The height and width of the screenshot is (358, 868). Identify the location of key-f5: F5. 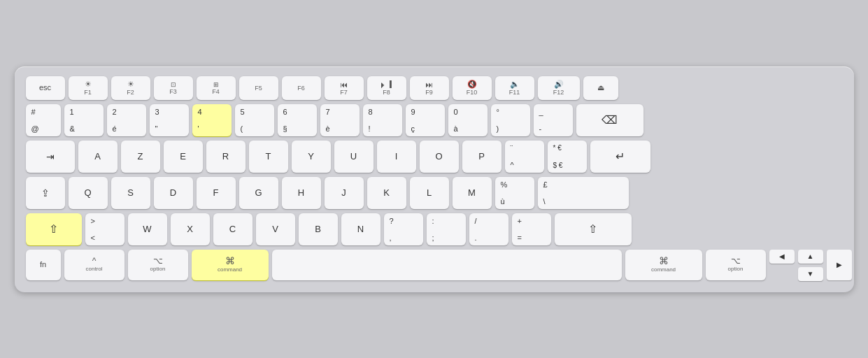
(259, 88).